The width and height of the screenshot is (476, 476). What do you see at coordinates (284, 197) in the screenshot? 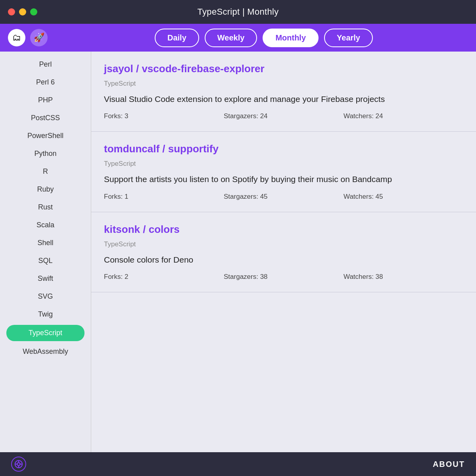
I see `repo-stargazers-1: Stargazers: 45` at bounding box center [284, 197].